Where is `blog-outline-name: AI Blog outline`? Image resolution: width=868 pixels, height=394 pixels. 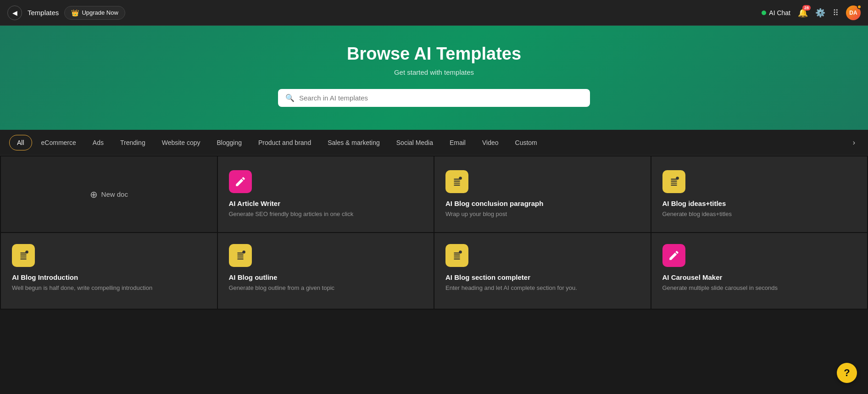
blog-outline-name: AI Blog outline is located at coordinates (326, 277).